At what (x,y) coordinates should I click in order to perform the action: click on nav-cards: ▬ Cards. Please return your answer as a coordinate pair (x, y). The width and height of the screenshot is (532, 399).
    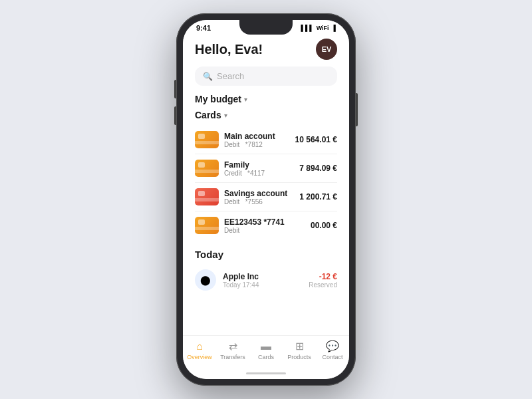
    Looking at the image, I should click on (266, 350).